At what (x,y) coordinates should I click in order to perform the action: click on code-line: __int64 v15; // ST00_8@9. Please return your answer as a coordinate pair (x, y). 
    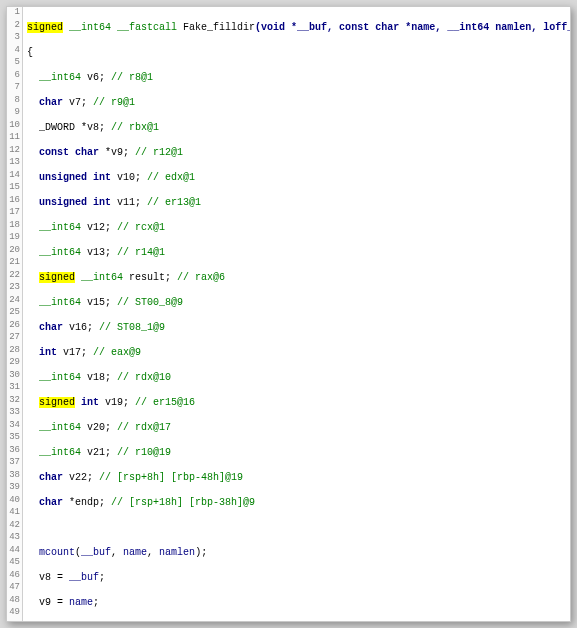
    Looking at the image, I should click on (296, 304).